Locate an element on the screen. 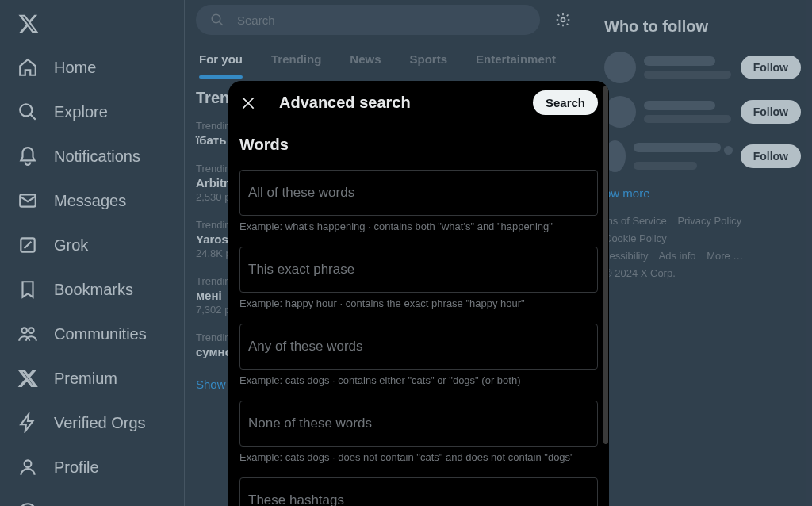 This screenshot has width=812, height=506. exact-phrase-field is located at coordinates (419, 270).